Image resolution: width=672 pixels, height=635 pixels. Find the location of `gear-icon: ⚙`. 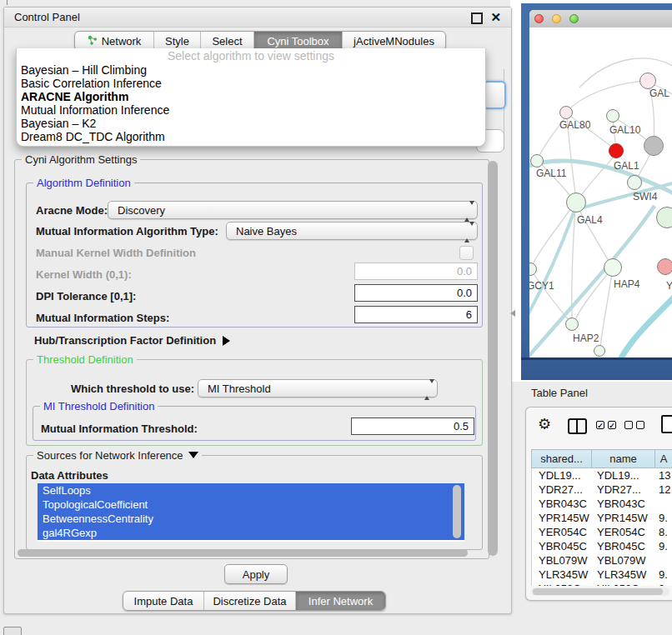

gear-icon: ⚙ is located at coordinates (544, 424).